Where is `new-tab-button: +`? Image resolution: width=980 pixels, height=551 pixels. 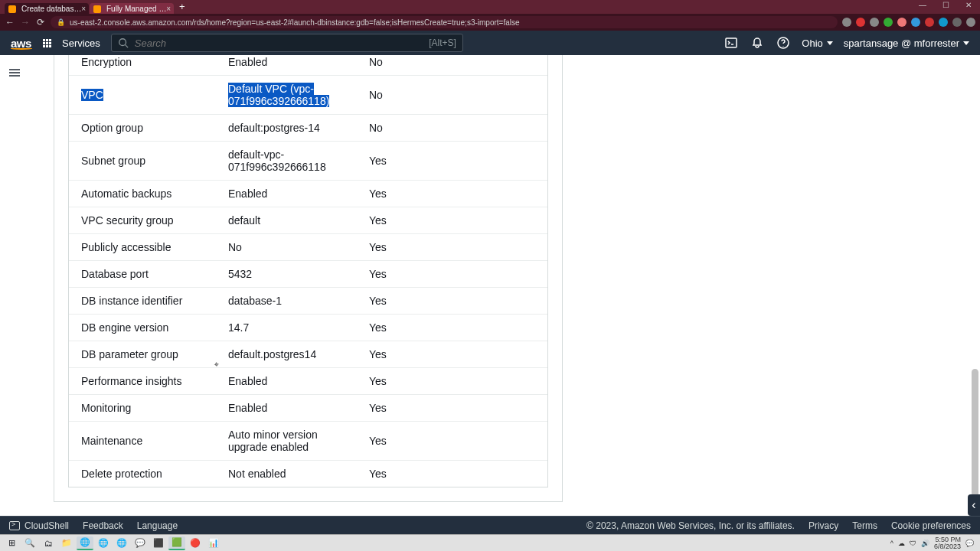
new-tab-button: + is located at coordinates (182, 8).